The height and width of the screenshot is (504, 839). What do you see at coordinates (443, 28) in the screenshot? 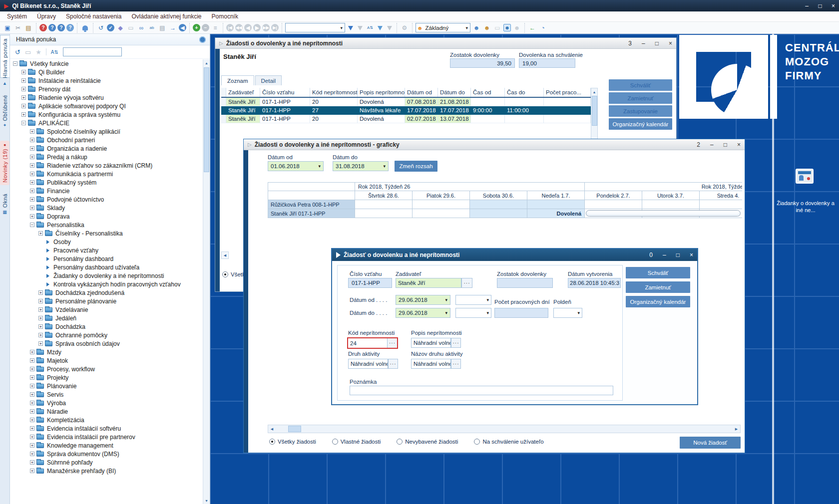
I see `view-combo: ☻Základný▾` at bounding box center [443, 28].